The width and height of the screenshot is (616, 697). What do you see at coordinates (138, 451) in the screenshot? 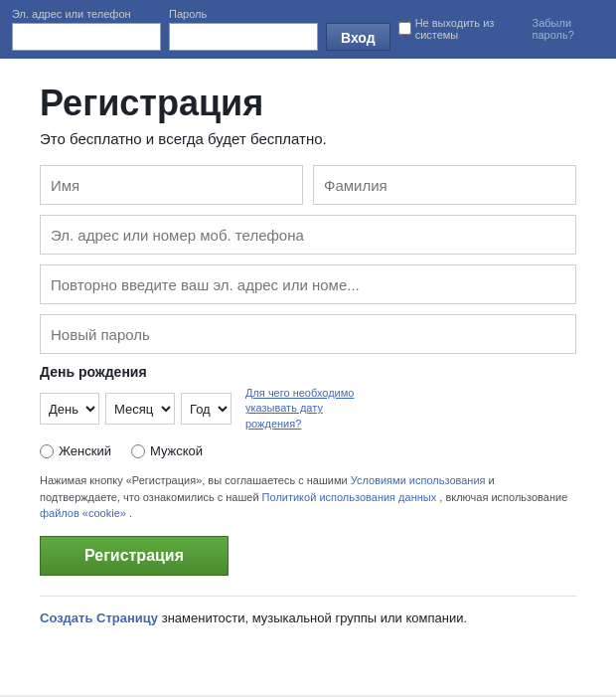
I see `gender-male-radio` at bounding box center [138, 451].